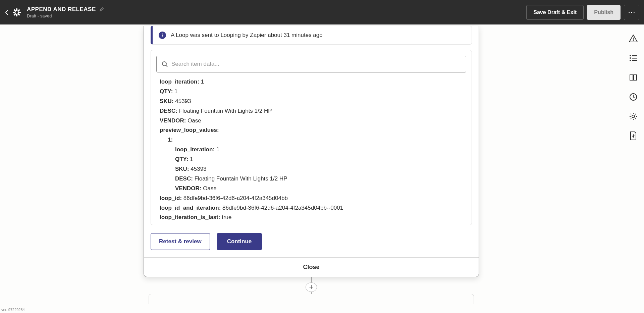 The image size is (644, 313). I want to click on step-connector: +, so click(311, 285).